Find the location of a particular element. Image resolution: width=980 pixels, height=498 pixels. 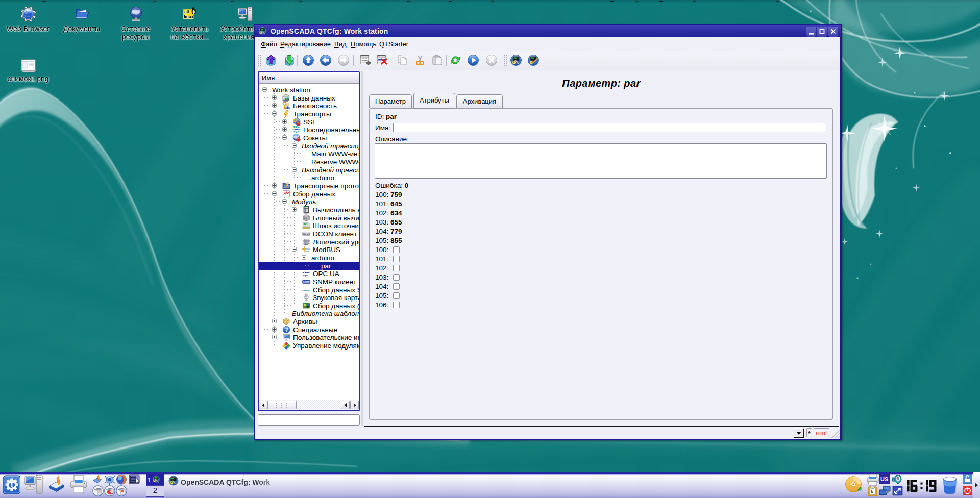

svg-text: k is located at coordinates (872, 491).